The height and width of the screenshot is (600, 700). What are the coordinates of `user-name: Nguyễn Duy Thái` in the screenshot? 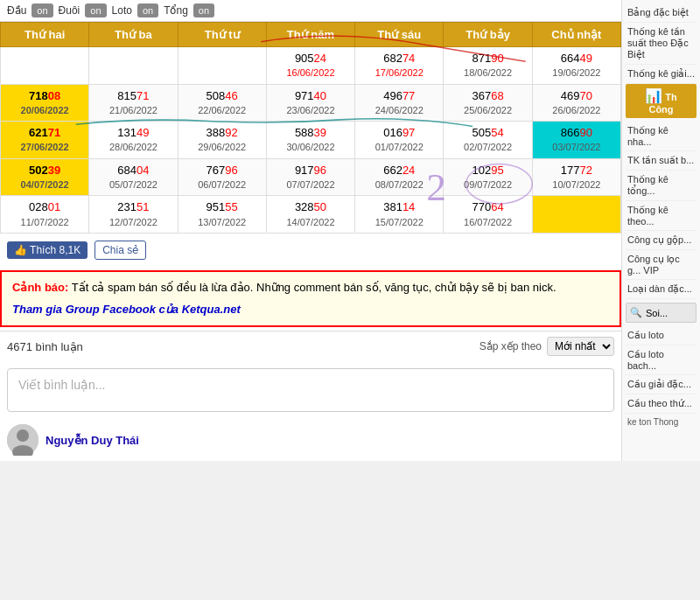 It's located at (93, 441).